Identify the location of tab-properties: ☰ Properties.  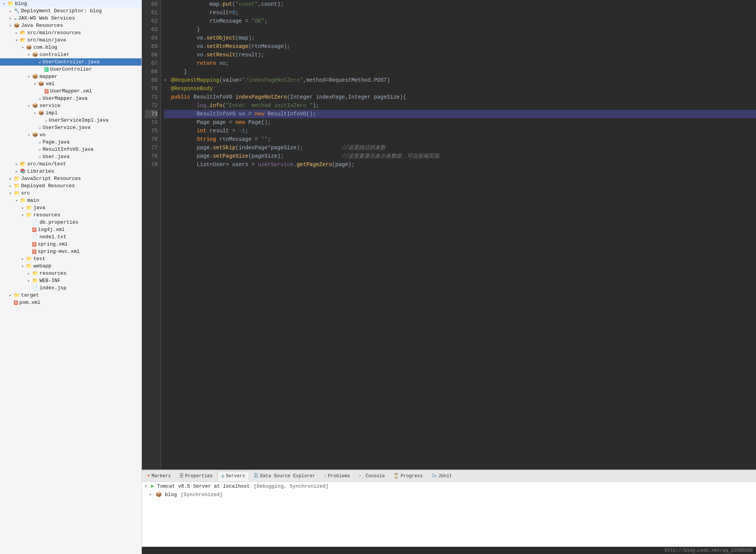
(196, 476).